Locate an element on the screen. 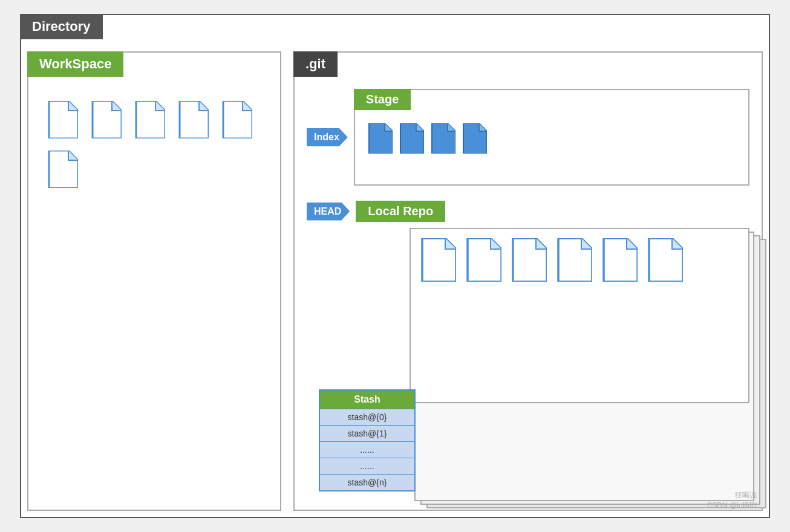 Image resolution: width=790 pixels, height=532 pixels. stage-files is located at coordinates (552, 126).